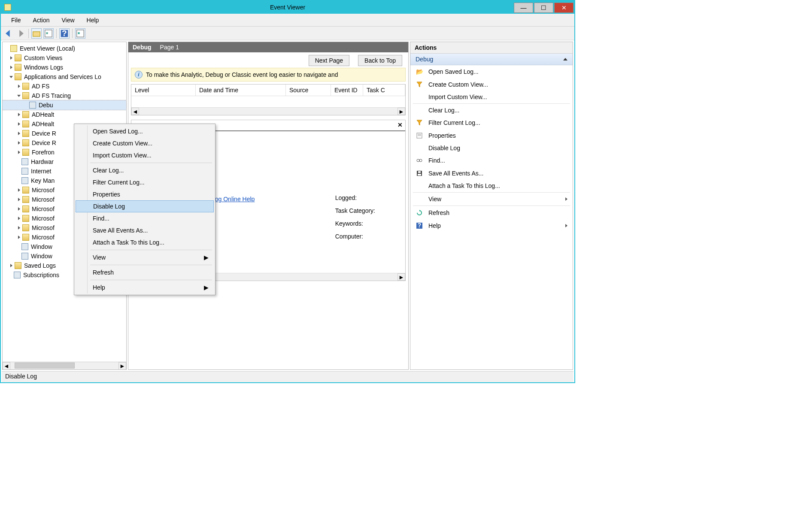 This screenshot has width=795, height=532. What do you see at coordinates (145, 143) in the screenshot?
I see `ctx-create-custom-view: Create Custom View...` at bounding box center [145, 143].